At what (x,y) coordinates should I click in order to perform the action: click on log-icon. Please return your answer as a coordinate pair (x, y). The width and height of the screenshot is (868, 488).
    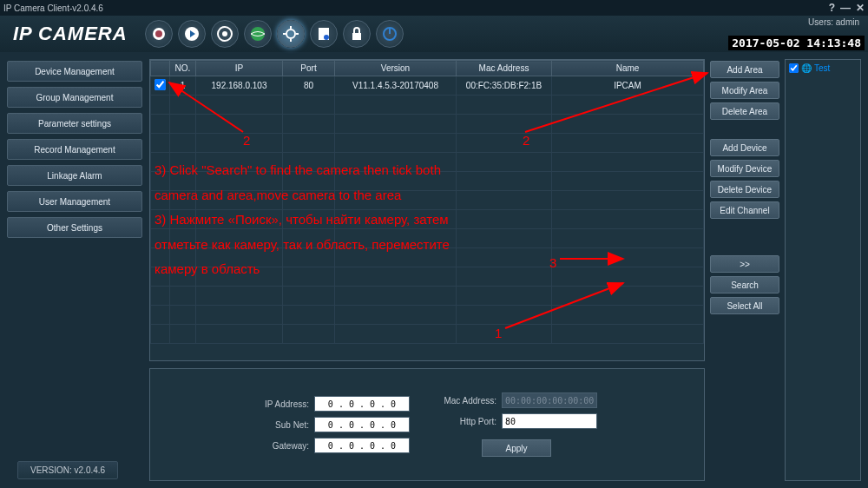
    Looking at the image, I should click on (324, 34).